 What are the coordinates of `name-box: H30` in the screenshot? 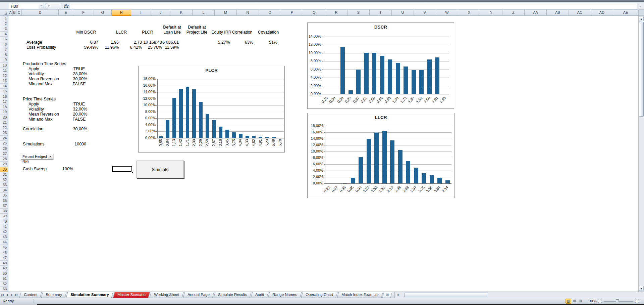 It's located at (23, 6).